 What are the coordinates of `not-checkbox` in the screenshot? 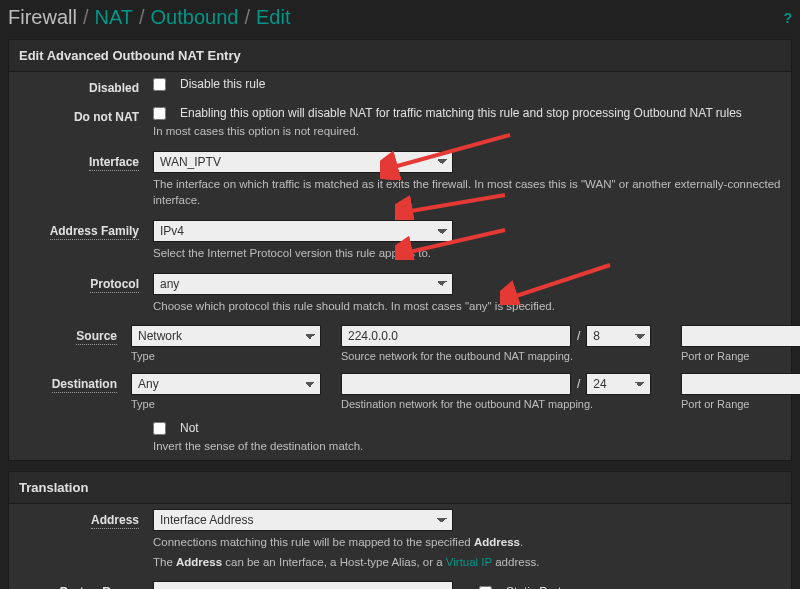 It's located at (160, 428).